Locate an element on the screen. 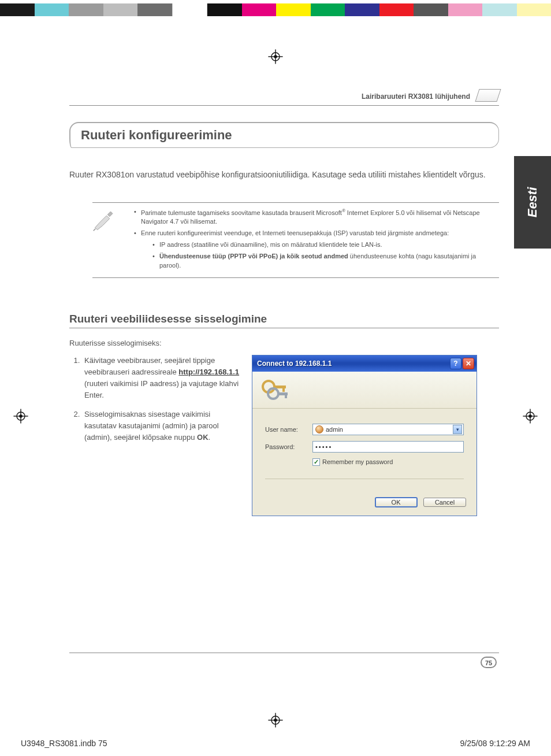 This screenshot has height=756, width=551. remember-checkbox: ✓ is located at coordinates (317, 462).